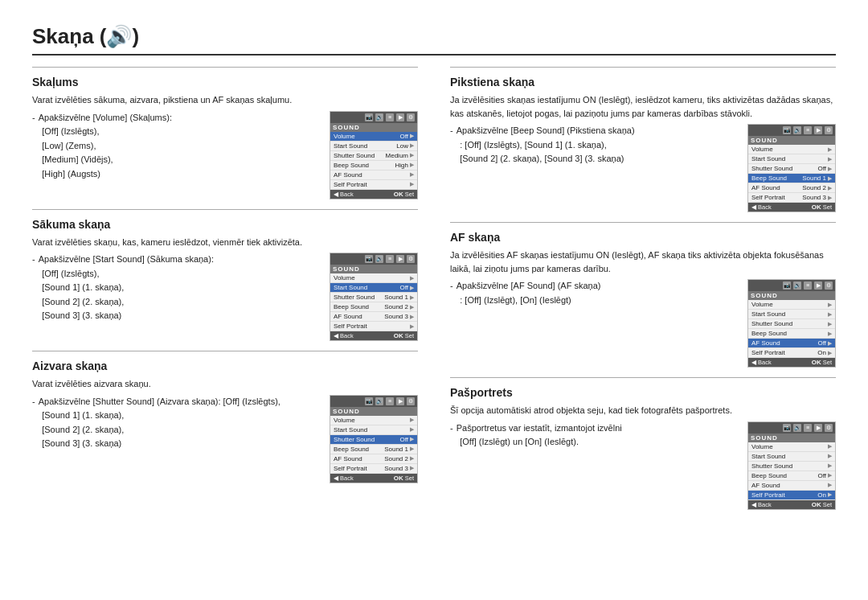 The width and height of the screenshot is (868, 600). Describe the element at coordinates (643, 237) in the screenshot. I see `section-heading: AF skaņa` at that location.